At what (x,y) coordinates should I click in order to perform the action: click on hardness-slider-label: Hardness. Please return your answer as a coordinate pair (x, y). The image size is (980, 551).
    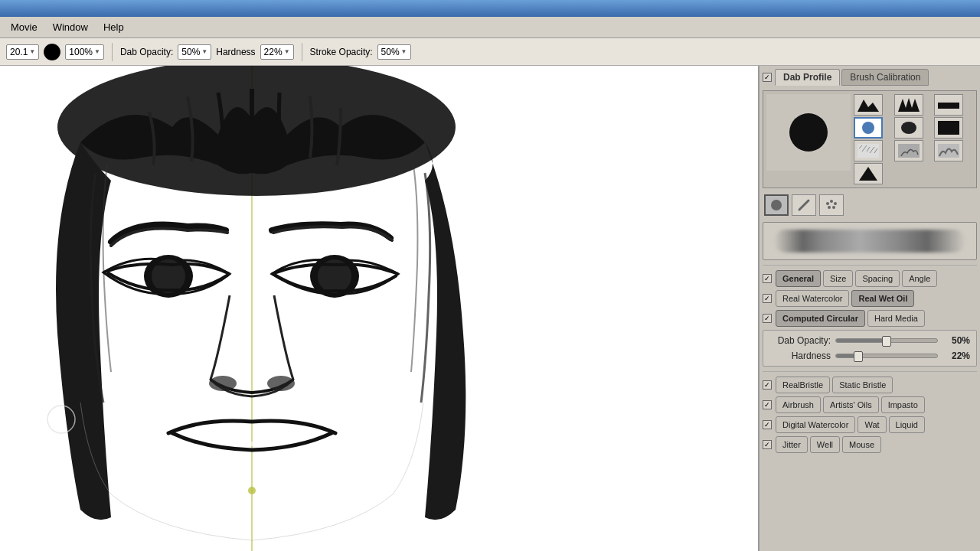
    Looking at the image, I should click on (800, 356).